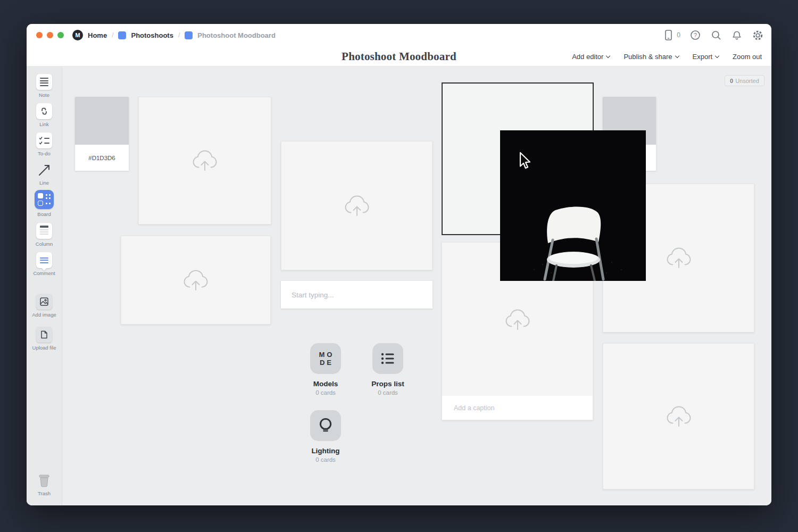  Describe the element at coordinates (326, 451) in the screenshot. I see `board-name: Lighting` at that location.